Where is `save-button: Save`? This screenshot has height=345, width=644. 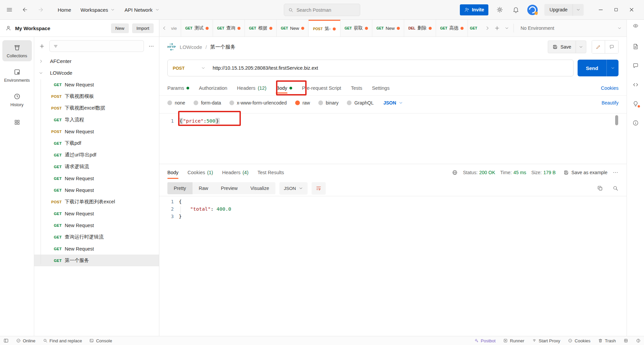
save-button: Save is located at coordinates (567, 47).